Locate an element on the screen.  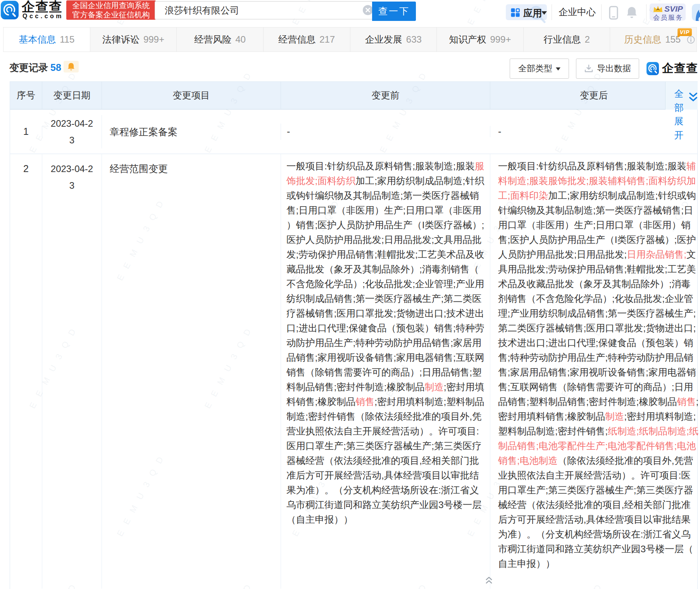
search-input is located at coordinates (258, 10).